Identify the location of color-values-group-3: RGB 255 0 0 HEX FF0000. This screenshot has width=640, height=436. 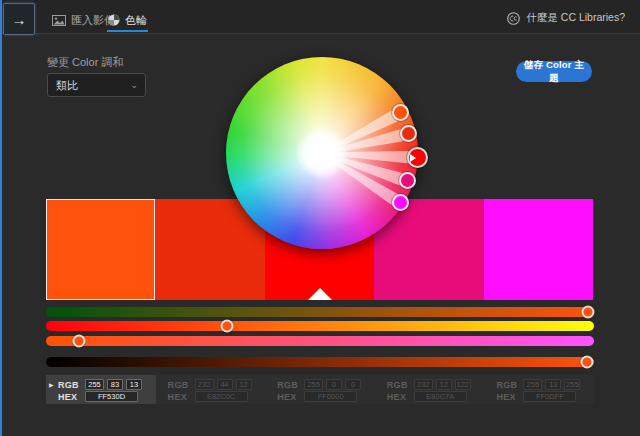
(320, 390).